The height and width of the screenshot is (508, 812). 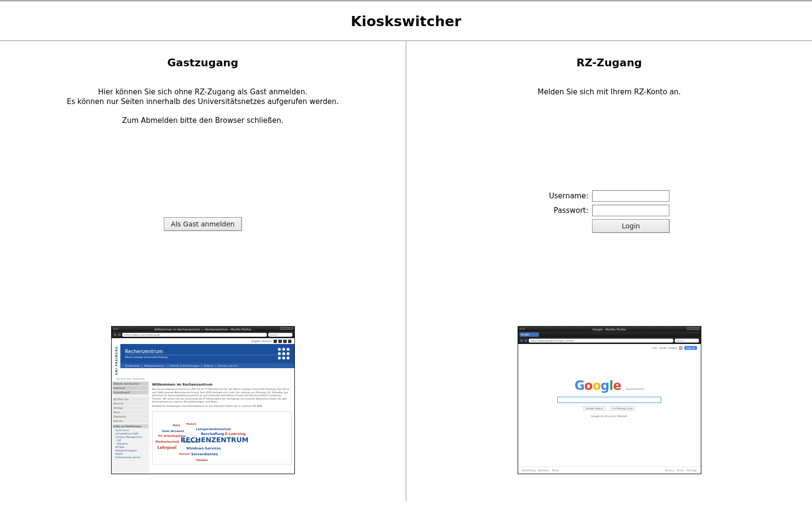 I want to click on guest-line3: Zum Abmelden bitte den Browser schließen…, so click(x=203, y=120).